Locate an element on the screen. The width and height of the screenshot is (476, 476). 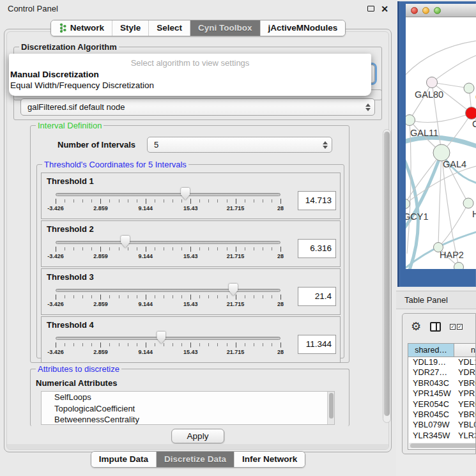
network-window-titlebar is located at coordinates (441, 10).